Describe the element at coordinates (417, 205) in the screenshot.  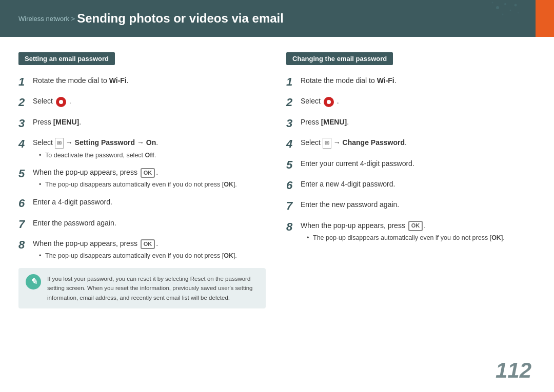
I see `step-text: Enter the new password again.` at that location.